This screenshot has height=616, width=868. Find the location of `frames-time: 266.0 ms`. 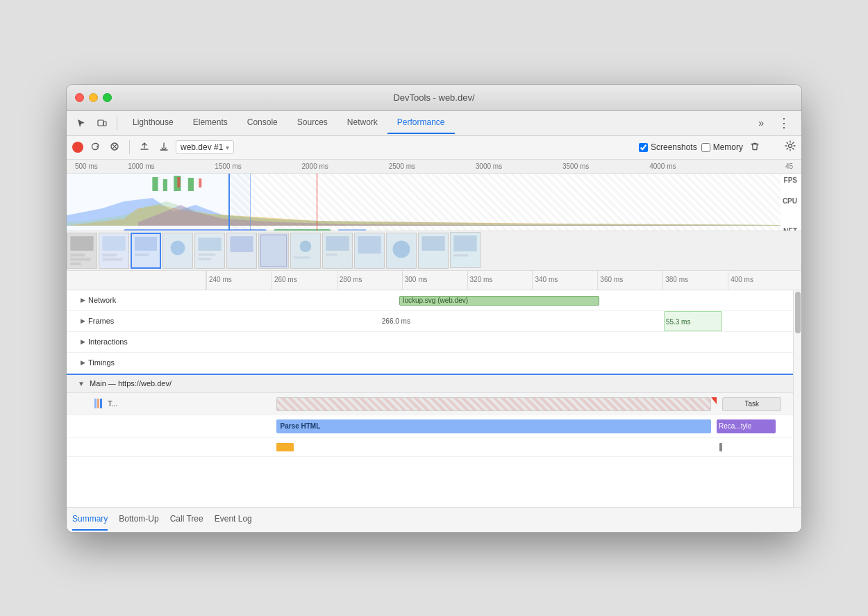

frames-time: 266.0 ms is located at coordinates (396, 321).